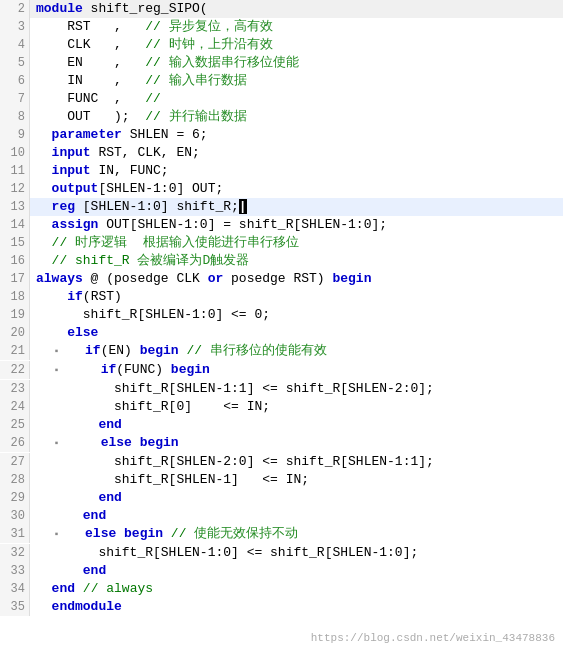 This screenshot has height=648, width=563. What do you see at coordinates (282, 462) in the screenshot?
I see `code-line-27: 27 shift_R[SHLEN-2:0] <= shift_R[SHLEN-1…` at bounding box center [282, 462].